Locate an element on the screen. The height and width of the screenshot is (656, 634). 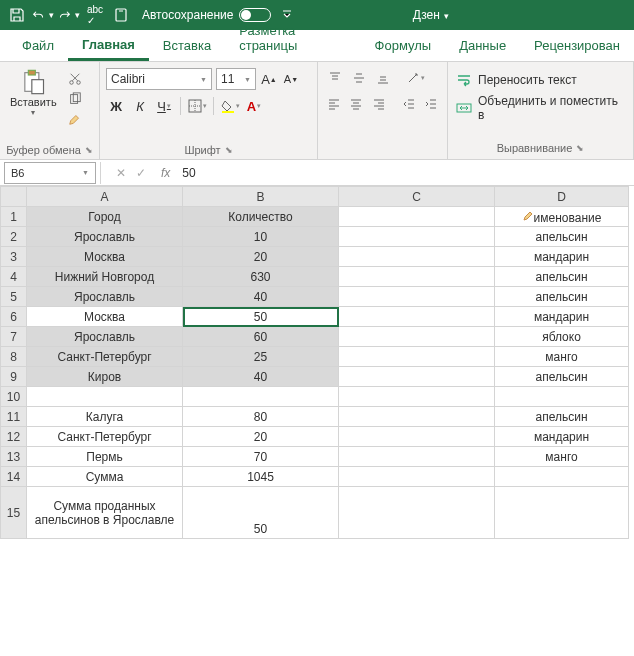
cell: Санкт-Петербург is located at coordinates (105, 357).